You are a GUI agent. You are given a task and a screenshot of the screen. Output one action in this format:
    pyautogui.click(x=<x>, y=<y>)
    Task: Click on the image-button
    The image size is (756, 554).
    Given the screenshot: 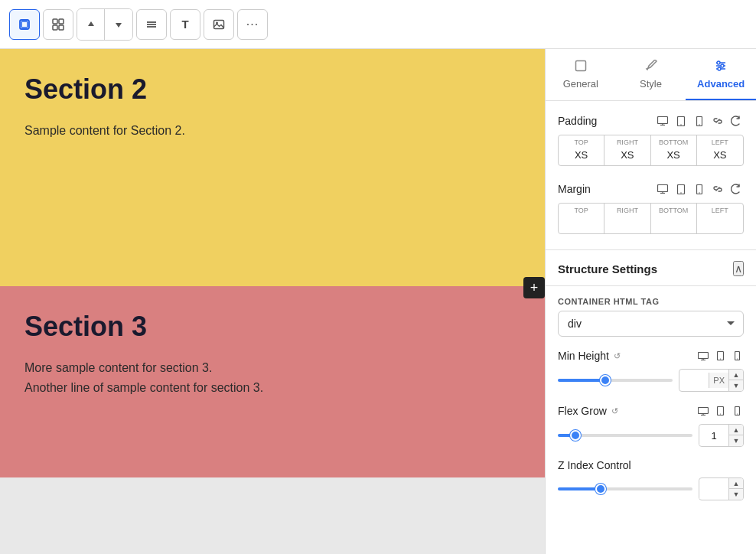 What is the action you would take?
    pyautogui.click(x=219, y=24)
    